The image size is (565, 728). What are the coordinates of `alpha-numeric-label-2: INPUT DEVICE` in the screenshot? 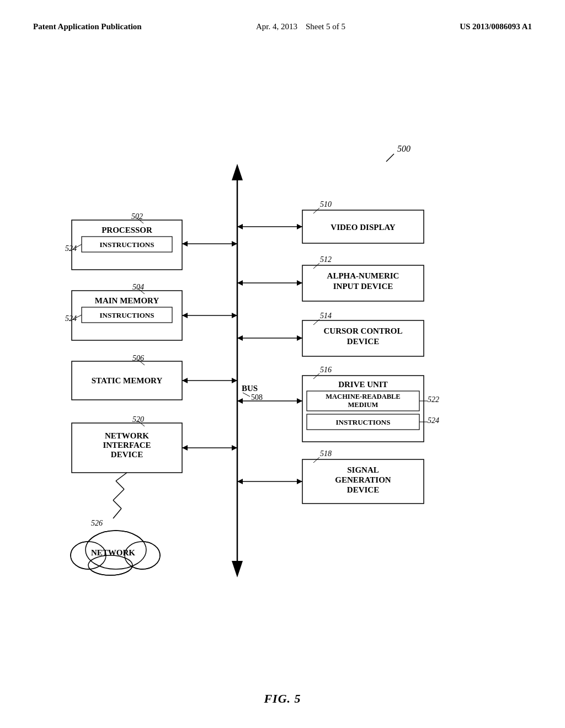 It's located at (363, 286).